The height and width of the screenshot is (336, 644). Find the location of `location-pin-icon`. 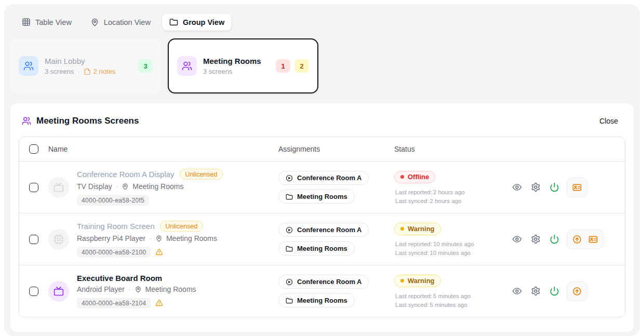

location-pin-icon is located at coordinates (159, 238).